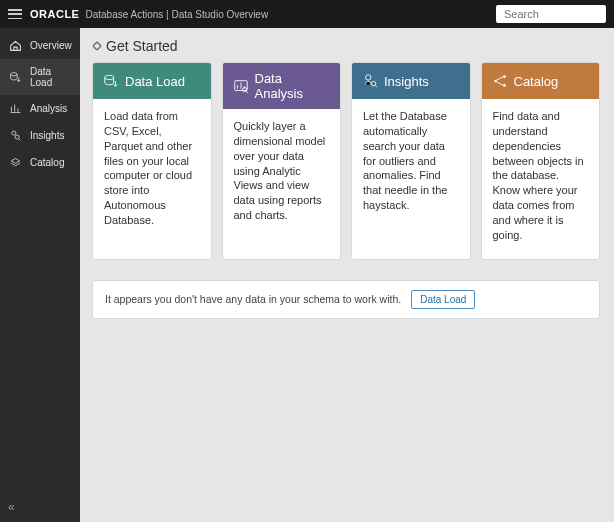 The width and height of the screenshot is (614, 522). Describe the element at coordinates (155, 82) in the screenshot. I see `card-title: Data Load` at that location.